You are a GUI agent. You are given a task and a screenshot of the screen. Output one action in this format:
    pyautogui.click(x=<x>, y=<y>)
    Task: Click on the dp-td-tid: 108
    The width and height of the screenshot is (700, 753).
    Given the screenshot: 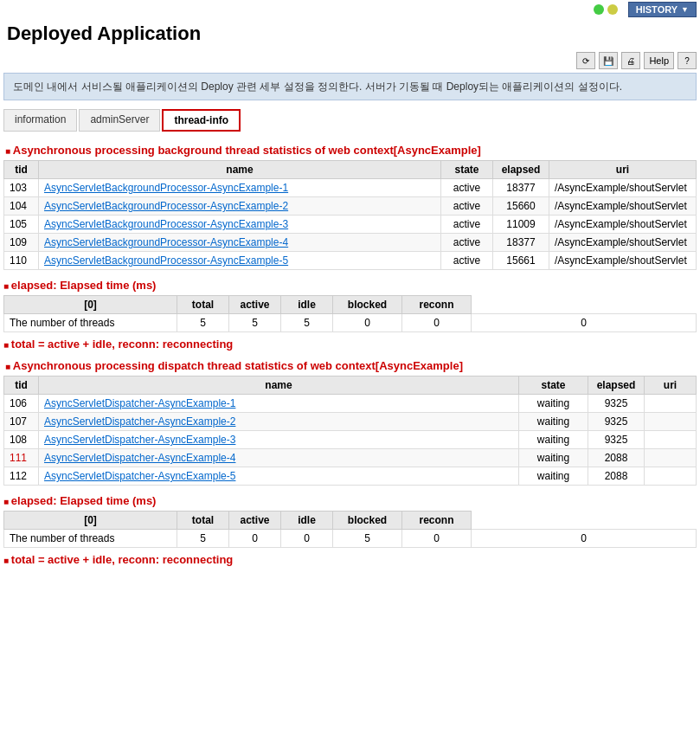 What is the action you would take?
    pyautogui.click(x=22, y=440)
    